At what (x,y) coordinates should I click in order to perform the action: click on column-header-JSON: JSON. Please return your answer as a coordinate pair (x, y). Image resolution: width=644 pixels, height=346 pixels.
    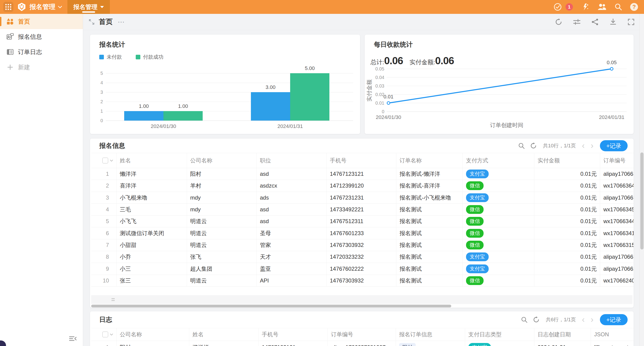
    Looking at the image, I should click on (612, 334).